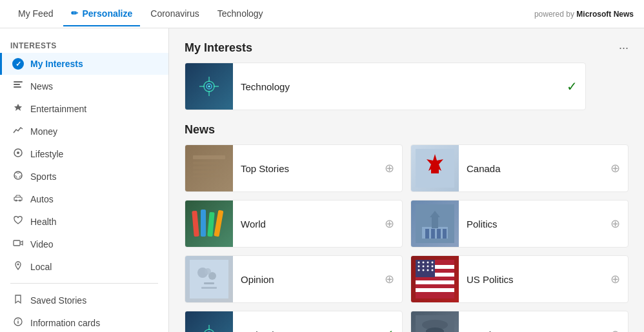 The image size is (644, 332). What do you see at coordinates (75, 13) in the screenshot?
I see `pencil-icon: ✏` at bounding box center [75, 13].